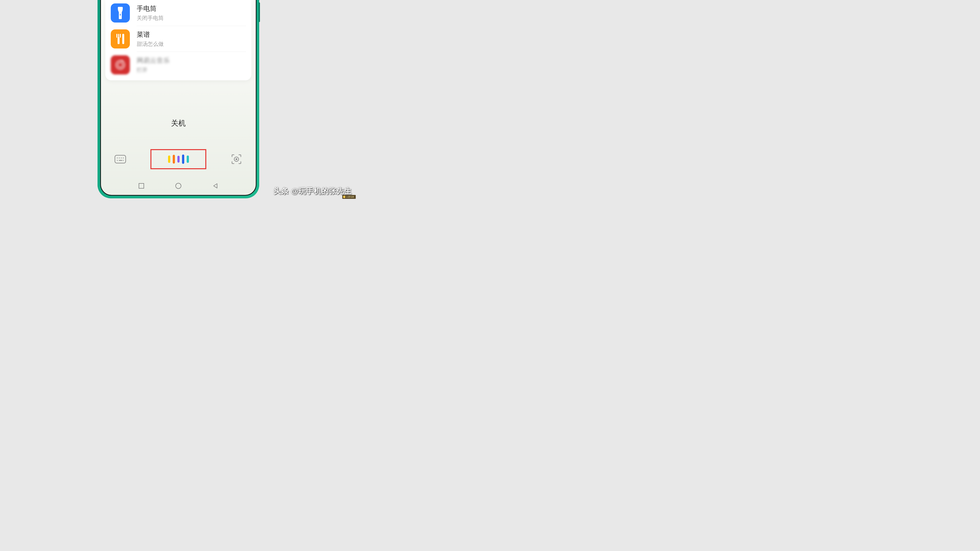  I want to click on android-nav-bar, so click(178, 186).